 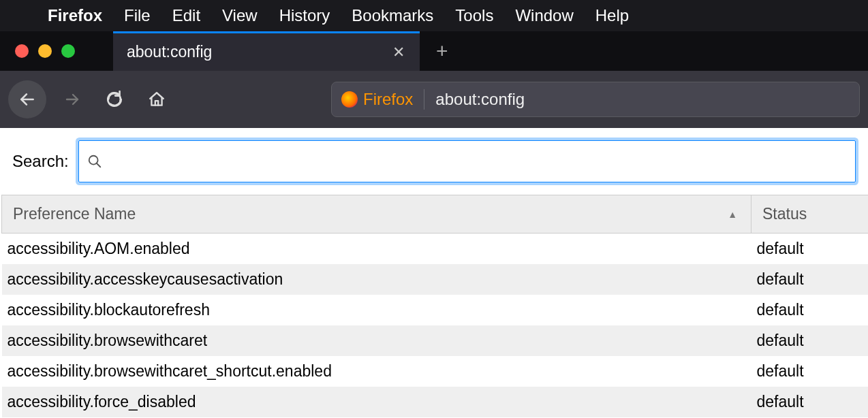 What do you see at coordinates (377, 249) in the screenshot?
I see `pref-name-cell: accessibility.AOM.enabled` at bounding box center [377, 249].